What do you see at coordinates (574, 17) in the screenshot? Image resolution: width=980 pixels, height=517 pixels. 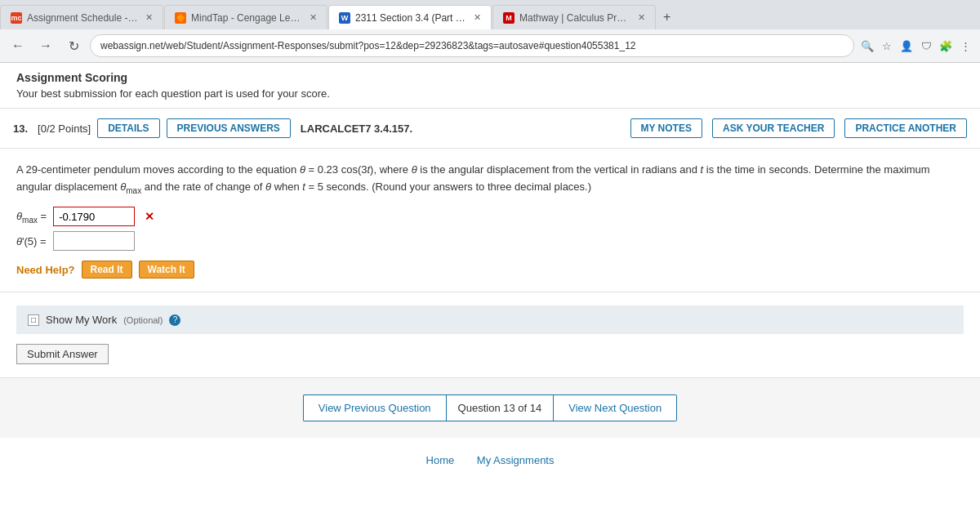 I see `tab-mathway: M Mathway | Calculus Problem Sol... ✕` at bounding box center [574, 17].